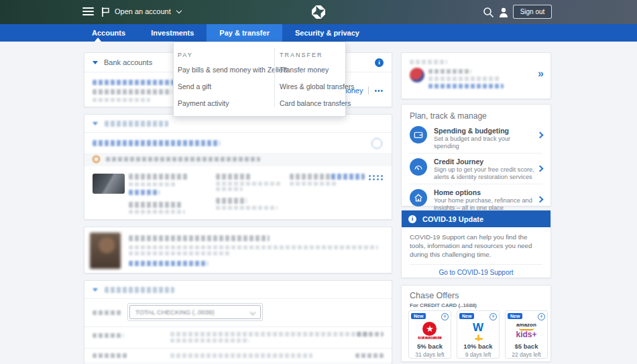 This screenshot has width=637, height=364. What do you see at coordinates (380, 63) in the screenshot?
I see `info-icon` at bounding box center [380, 63].